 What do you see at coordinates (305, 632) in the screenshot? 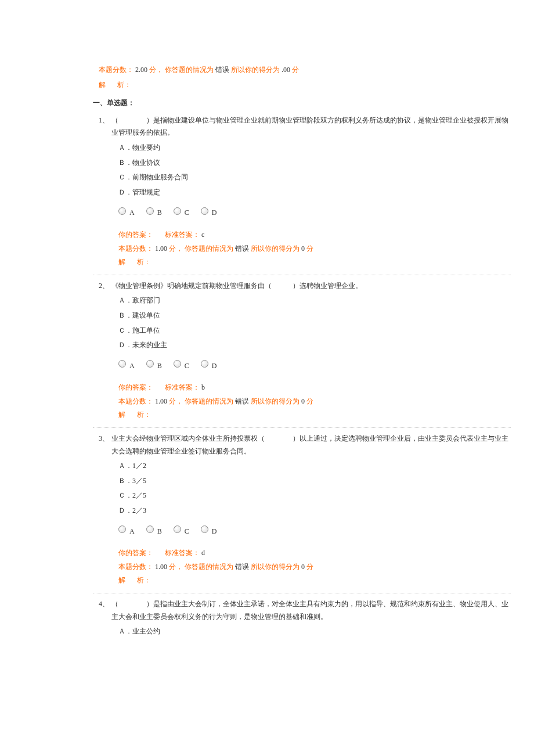
I see `q-options: Ａ．业主公约` at bounding box center [305, 632].